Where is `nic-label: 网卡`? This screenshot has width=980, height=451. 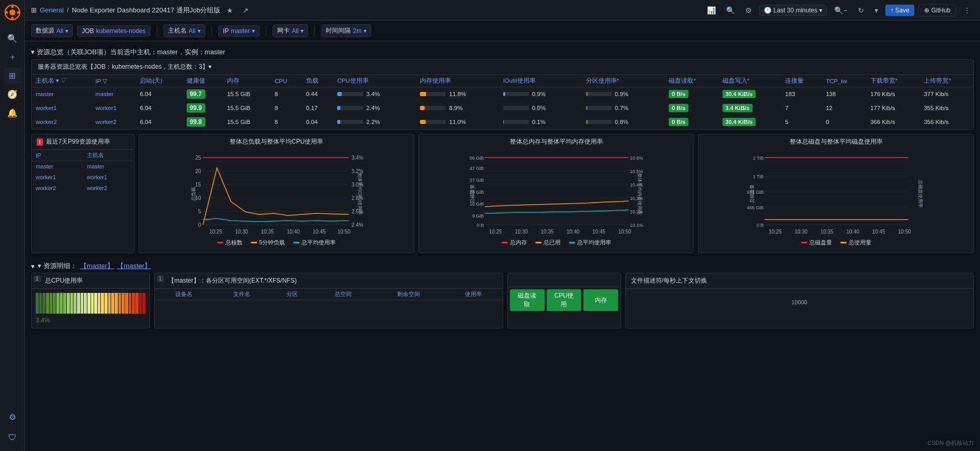 nic-label: 网卡 is located at coordinates (283, 31).